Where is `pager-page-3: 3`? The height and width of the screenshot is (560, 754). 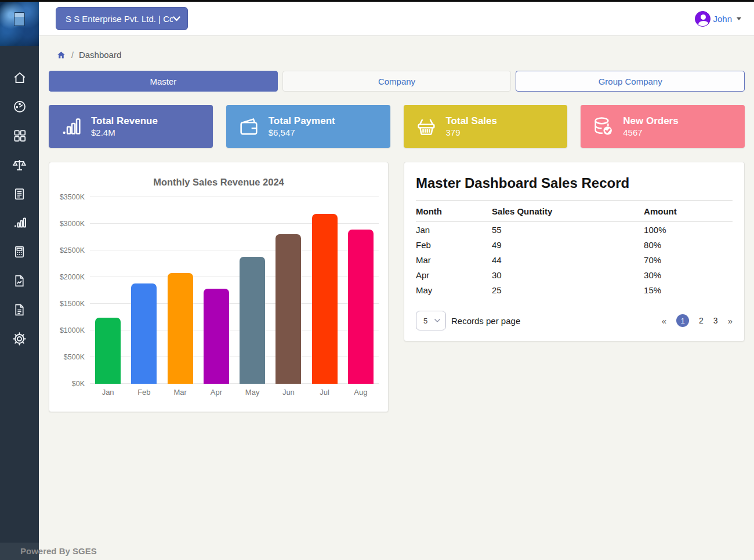 pager-page-3: 3 is located at coordinates (716, 321).